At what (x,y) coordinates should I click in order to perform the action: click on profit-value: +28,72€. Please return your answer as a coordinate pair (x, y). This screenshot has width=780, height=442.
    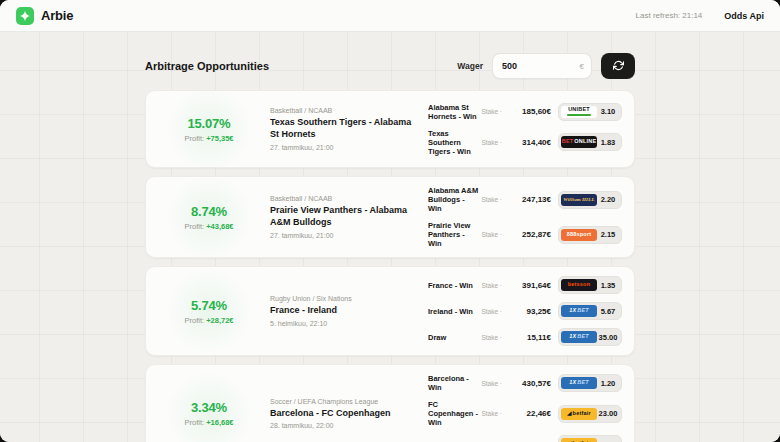
    Looking at the image, I should click on (220, 320).